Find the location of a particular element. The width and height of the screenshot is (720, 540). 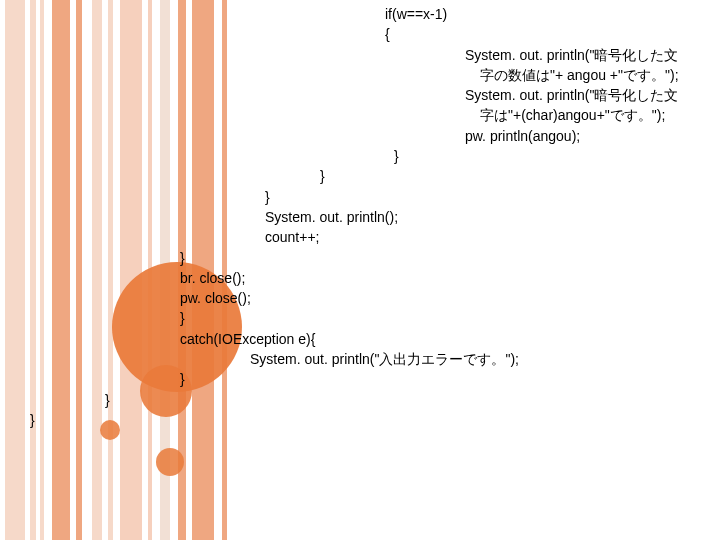

code-line: pw. close(); is located at coordinates (360, 298).